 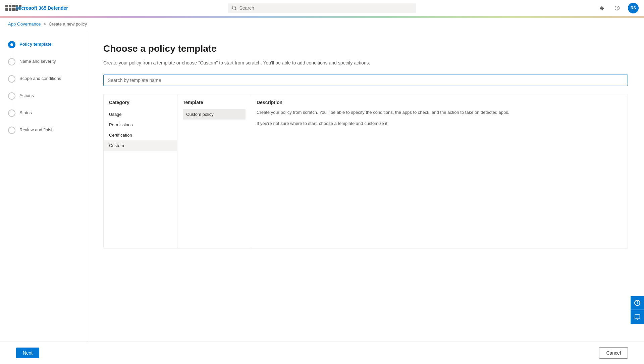 I want to click on step-label-policy-template: Policy template, so click(x=36, y=44).